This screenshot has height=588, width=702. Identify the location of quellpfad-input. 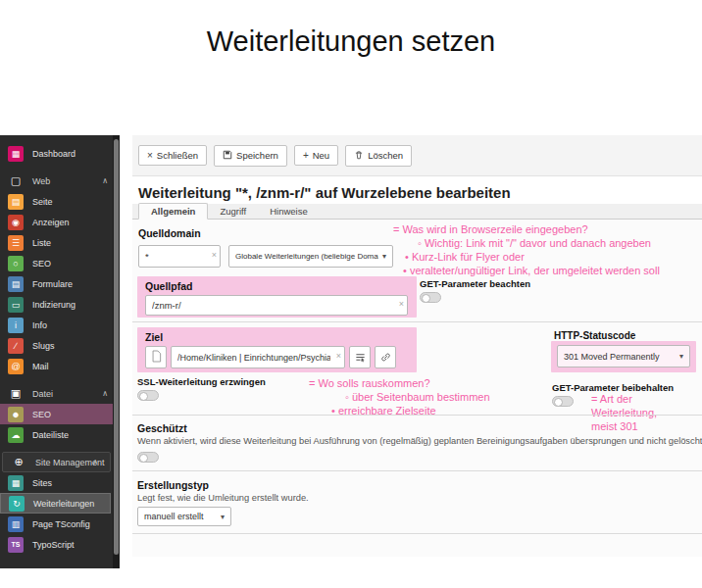
(276, 306).